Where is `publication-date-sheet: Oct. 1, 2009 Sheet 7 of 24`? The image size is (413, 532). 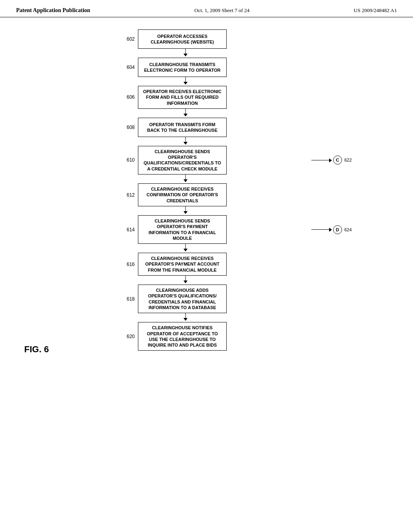 publication-date-sheet: Oct. 1, 2009 Sheet 7 of 24 is located at coordinates (222, 10).